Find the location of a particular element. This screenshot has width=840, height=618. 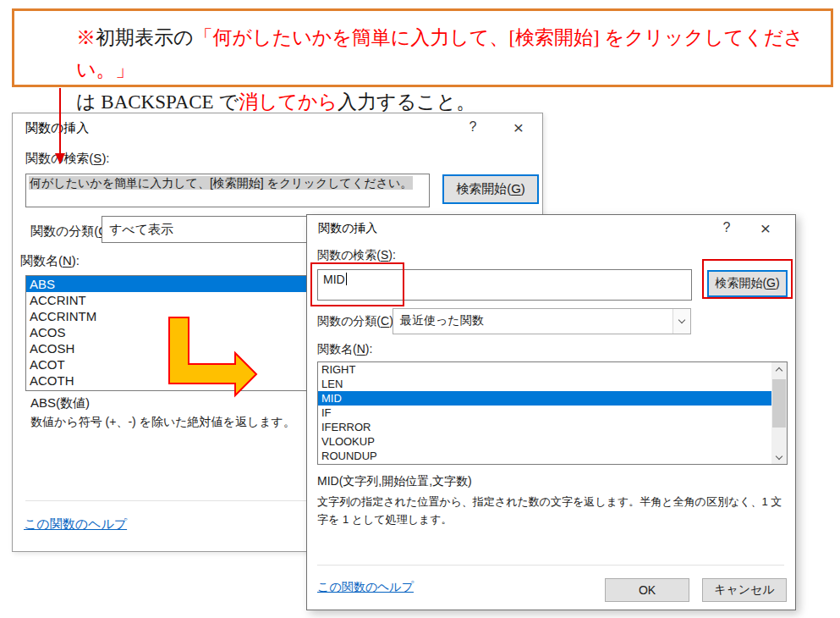

ok-button: OK is located at coordinates (647, 590).